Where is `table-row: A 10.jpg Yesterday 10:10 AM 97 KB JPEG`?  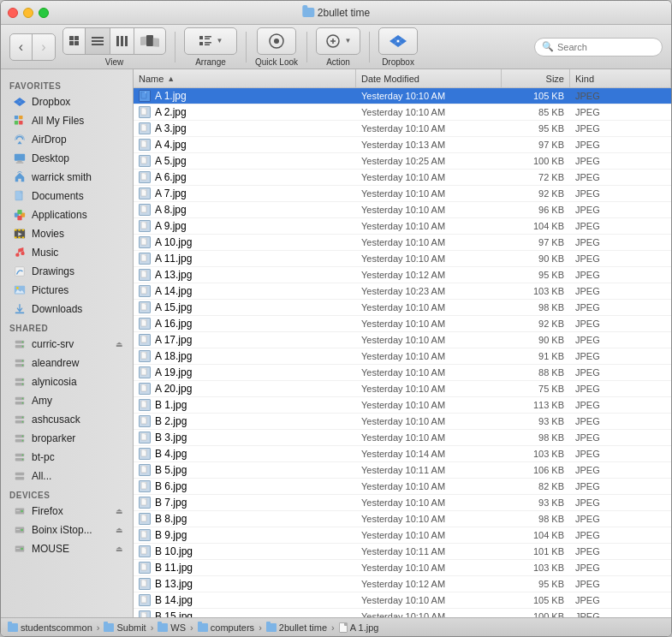
table-row: A 10.jpg Yesterday 10:10 AM 97 KB JPEG is located at coordinates (402, 243).